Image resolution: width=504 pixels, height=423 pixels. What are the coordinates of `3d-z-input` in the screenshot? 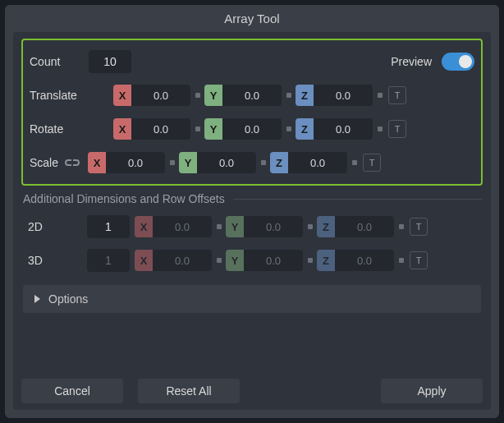 It's located at (364, 260).